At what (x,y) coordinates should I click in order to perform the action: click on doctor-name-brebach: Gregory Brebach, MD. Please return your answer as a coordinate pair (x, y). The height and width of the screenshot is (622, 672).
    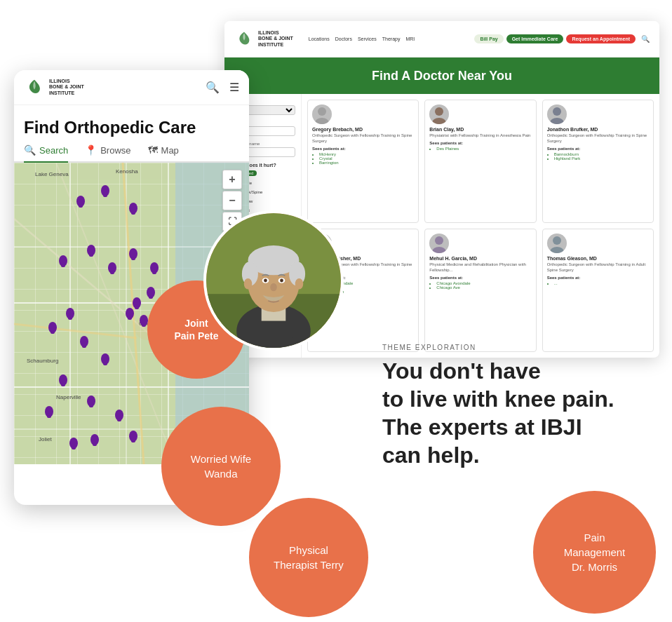
    Looking at the image, I should click on (363, 129).